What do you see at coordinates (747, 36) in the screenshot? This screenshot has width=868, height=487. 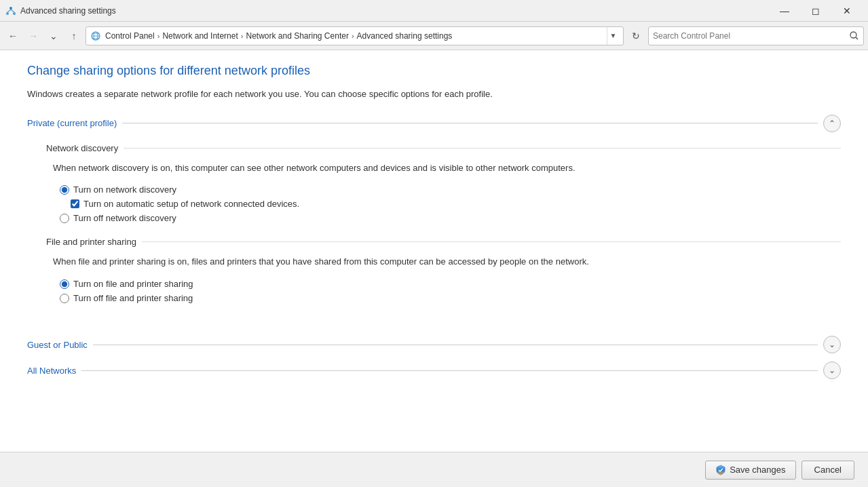 I see `search-input` at bounding box center [747, 36].